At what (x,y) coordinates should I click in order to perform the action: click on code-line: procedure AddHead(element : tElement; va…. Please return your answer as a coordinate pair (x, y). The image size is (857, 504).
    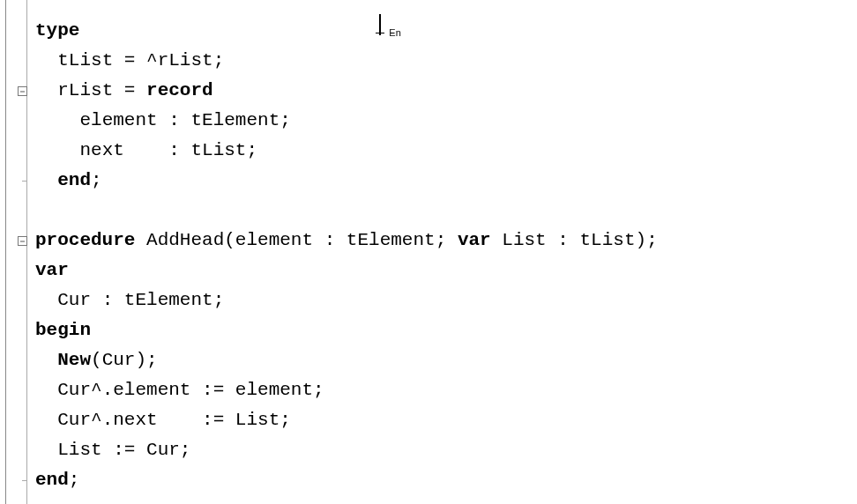
    Looking at the image, I should click on (443, 241).